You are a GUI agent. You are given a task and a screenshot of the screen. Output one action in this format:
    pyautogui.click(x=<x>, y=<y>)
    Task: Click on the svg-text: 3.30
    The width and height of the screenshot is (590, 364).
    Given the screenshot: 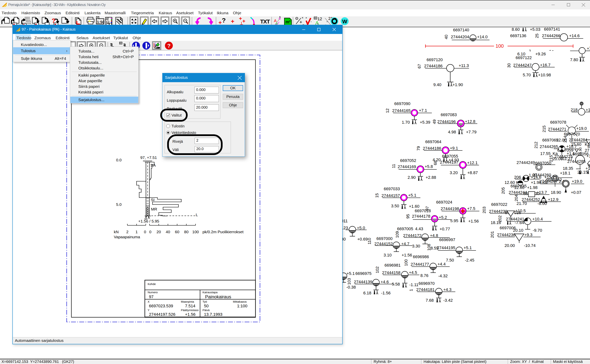 What is the action you would take?
    pyautogui.click(x=416, y=246)
    